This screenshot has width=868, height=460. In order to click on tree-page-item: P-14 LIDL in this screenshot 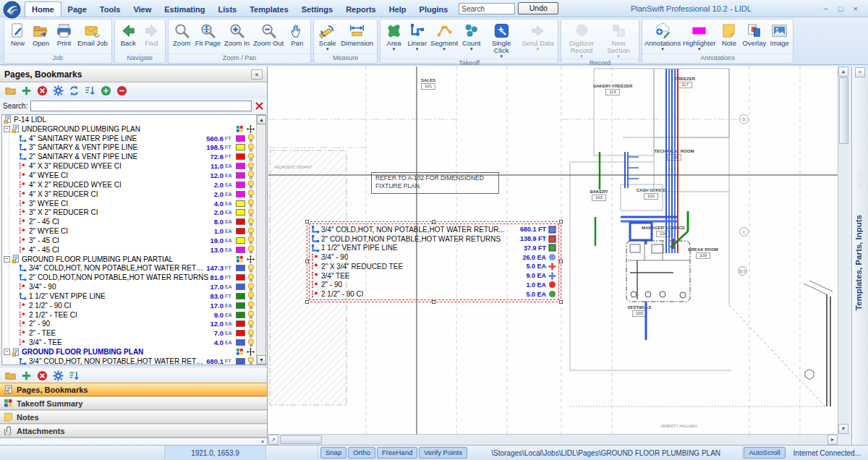, I will do `click(129, 120)`.